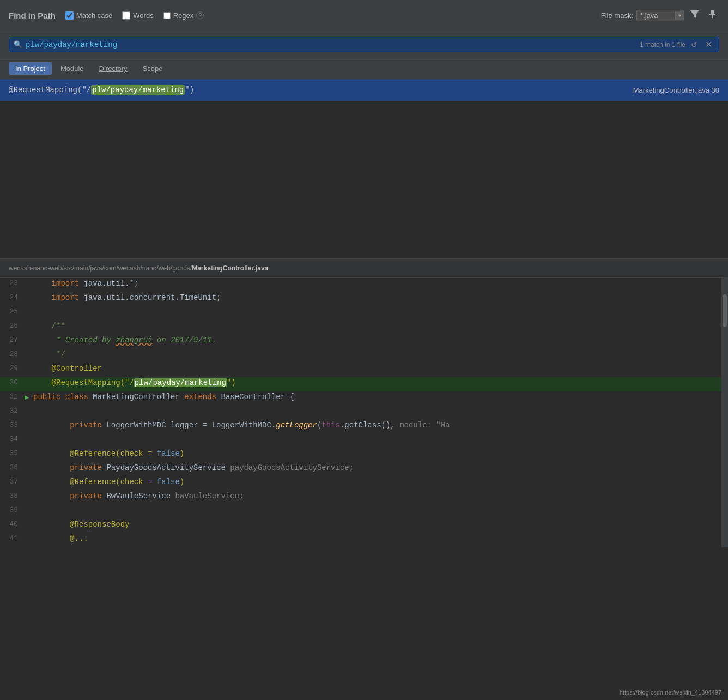  What do you see at coordinates (137, 15) in the screenshot?
I see `words-option: Words` at bounding box center [137, 15].